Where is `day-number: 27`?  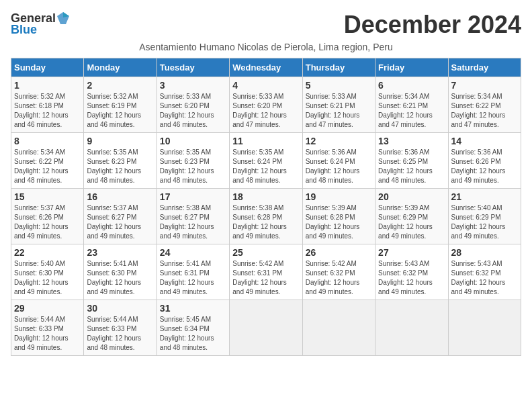 day-number: 27 is located at coordinates (411, 253).